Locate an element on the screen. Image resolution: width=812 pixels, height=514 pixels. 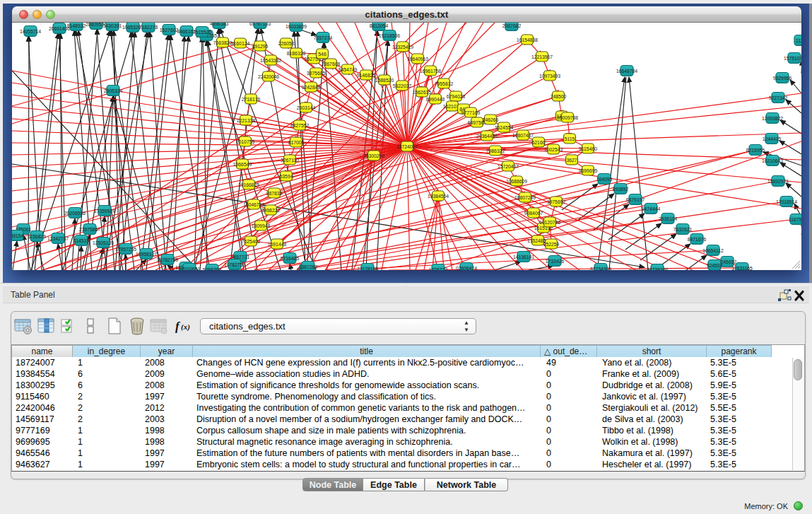
svg-text: 1588520 is located at coordinates (384, 81).